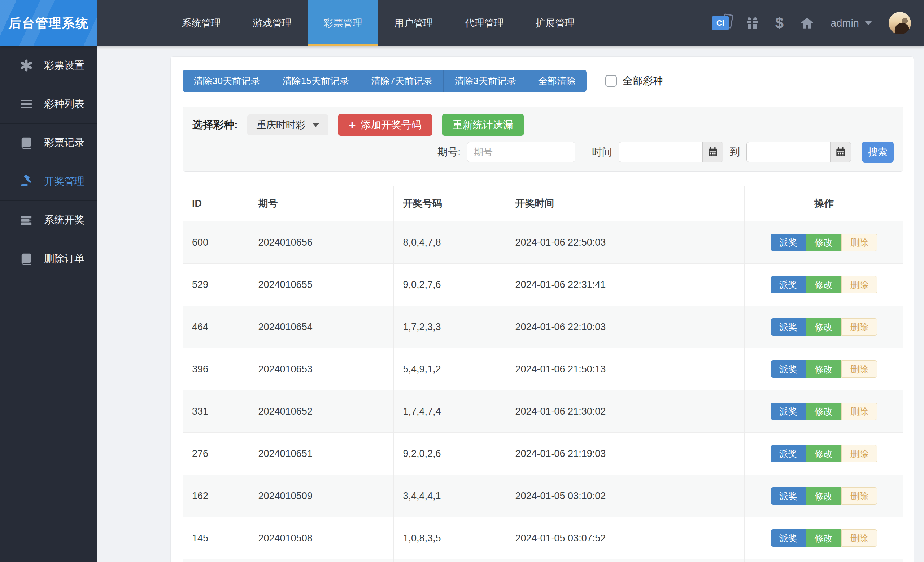  I want to click on sidebar-item-4: 开奖管理, so click(49, 182).